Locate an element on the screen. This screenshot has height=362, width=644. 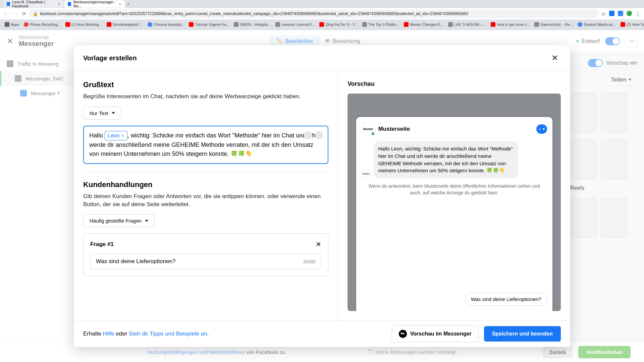
tips-link: Sieh dir Tipps und Beispiele an is located at coordinates (168, 334).